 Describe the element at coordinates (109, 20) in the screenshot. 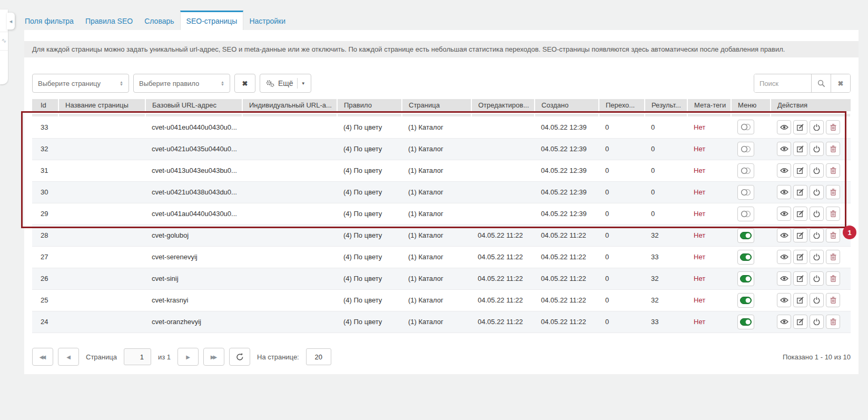

I see `tab-seo-rules: Правила SEO` at that location.